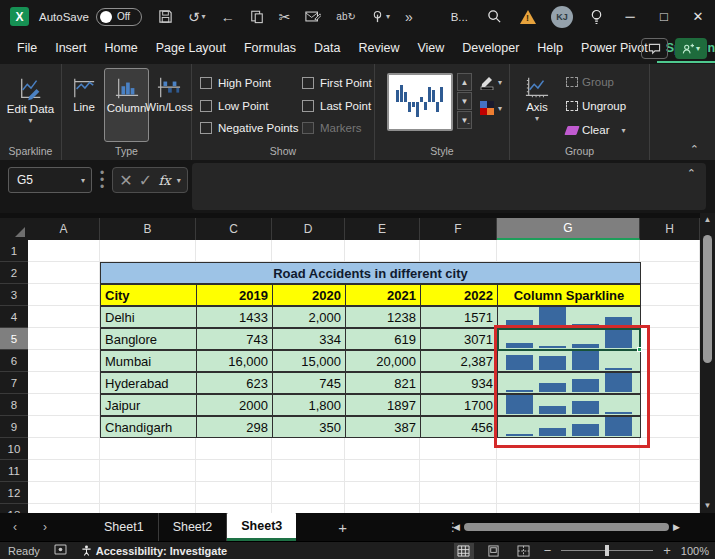 This screenshot has width=715, height=559. I want to click on cell-value: 1700, so click(459, 405).